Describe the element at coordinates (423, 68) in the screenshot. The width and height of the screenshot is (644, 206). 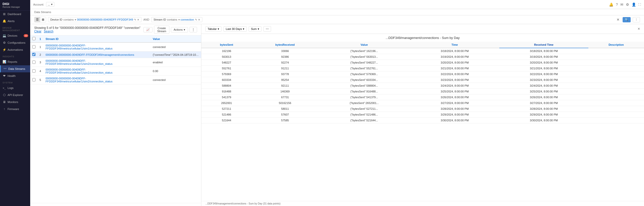
I see `right-table-row: 55276191211{"bytesSent":552761...3/21/20…` at that location.